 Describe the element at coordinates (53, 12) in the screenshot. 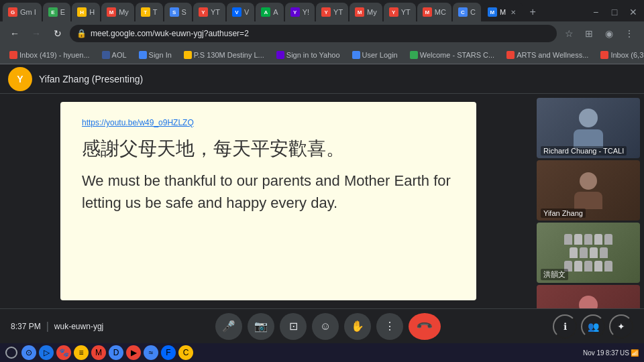

I see `tab-favicon-e: E` at that location.